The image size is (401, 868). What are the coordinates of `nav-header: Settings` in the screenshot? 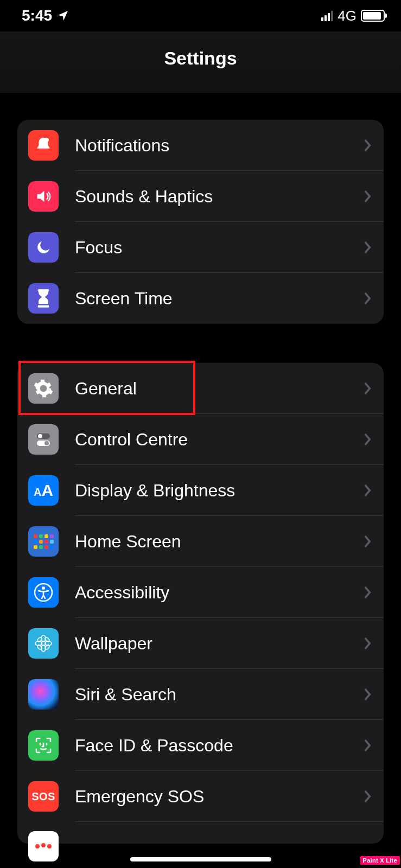 It's located at (201, 62).